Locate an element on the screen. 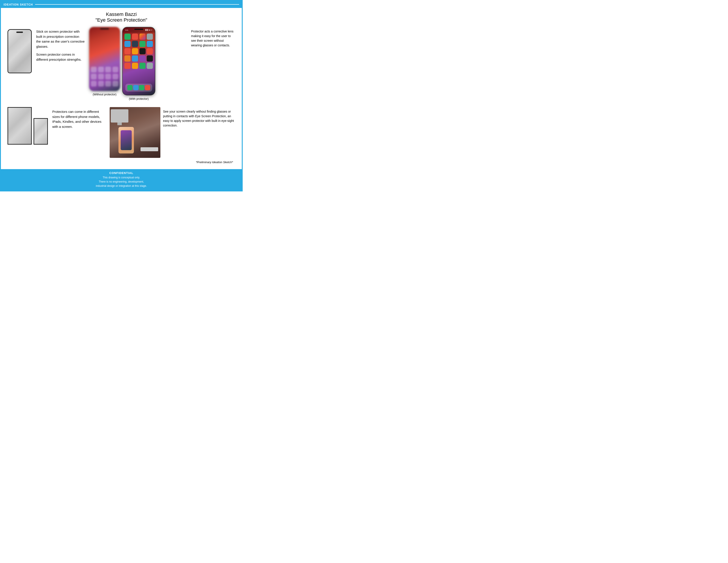 Image resolution: width=728 pixels, height=563 pixels. header-bar: IDEATION SKETCH is located at coordinates (121, 5).